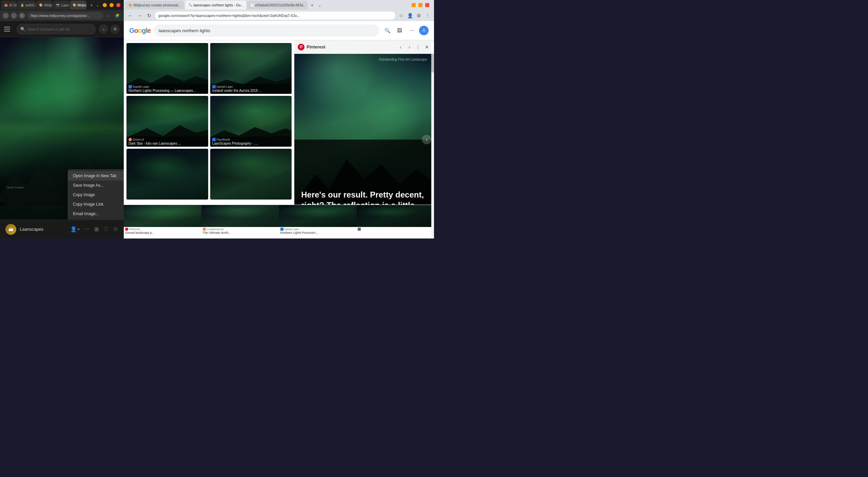 This screenshot has height=477, width=868. What do you see at coordinates (78, 5) in the screenshot?
I see `tab-midjourney-active: 🎨 Midjourney: 5... ✕` at bounding box center [78, 5].